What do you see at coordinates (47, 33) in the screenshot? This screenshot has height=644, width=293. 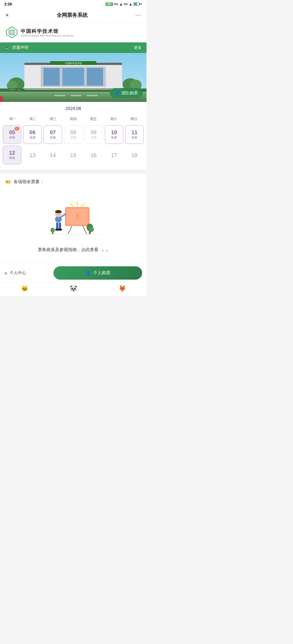 I see `logo-text: 中国科学技术馆 CHINA SCIENCE AND TECHNOLOGY MUS…` at bounding box center [47, 33].